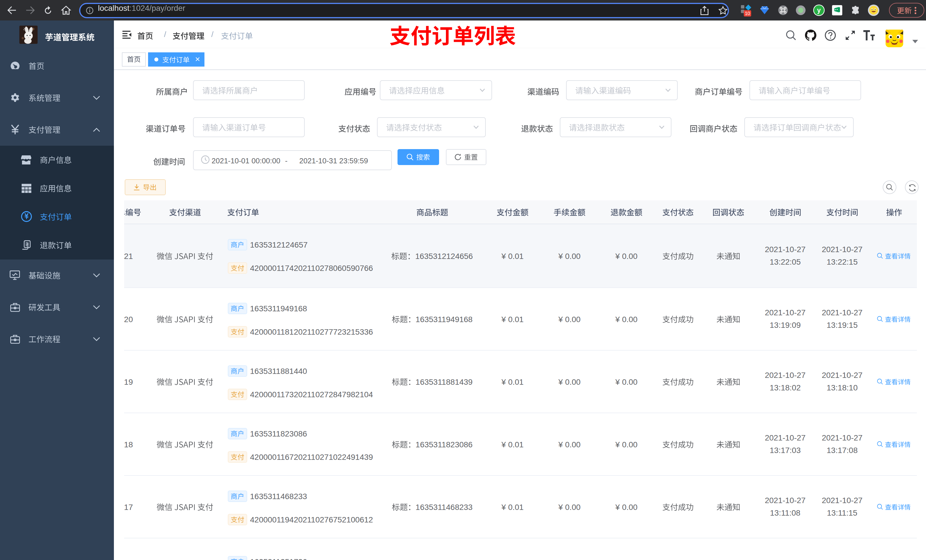 The image size is (926, 560). What do you see at coordinates (819, 10) in the screenshot?
I see `svg-text: y` at bounding box center [819, 10].